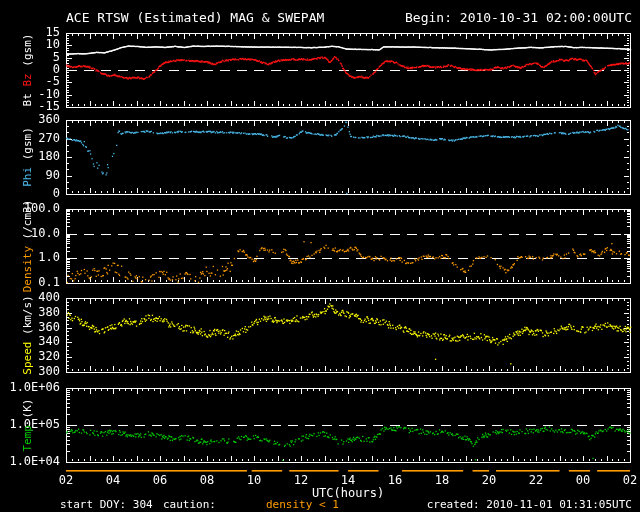 This screenshot has width=640, height=512. Describe the element at coordinates (30, 120) in the screenshot. I see `y-tick-label: 360` at that location.